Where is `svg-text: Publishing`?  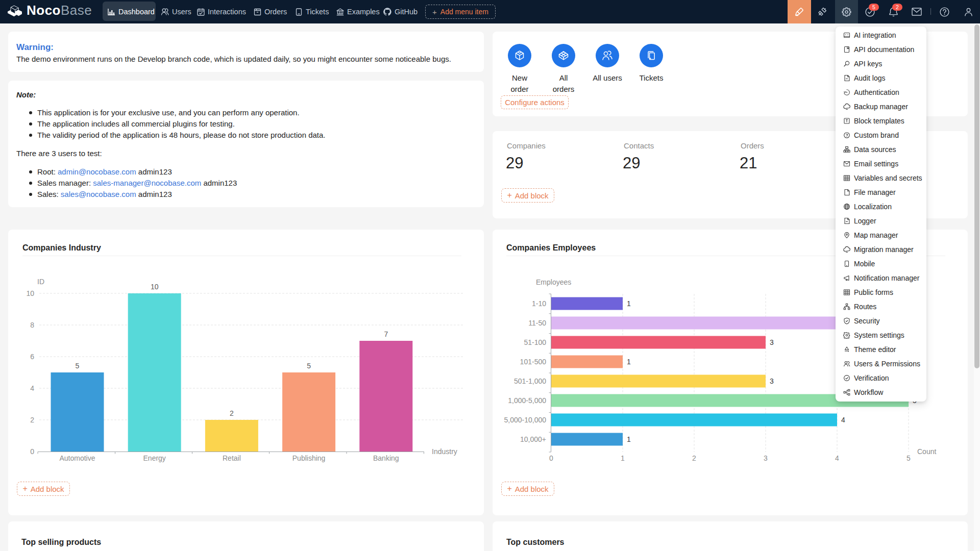
svg-text: Publishing is located at coordinates (309, 458).